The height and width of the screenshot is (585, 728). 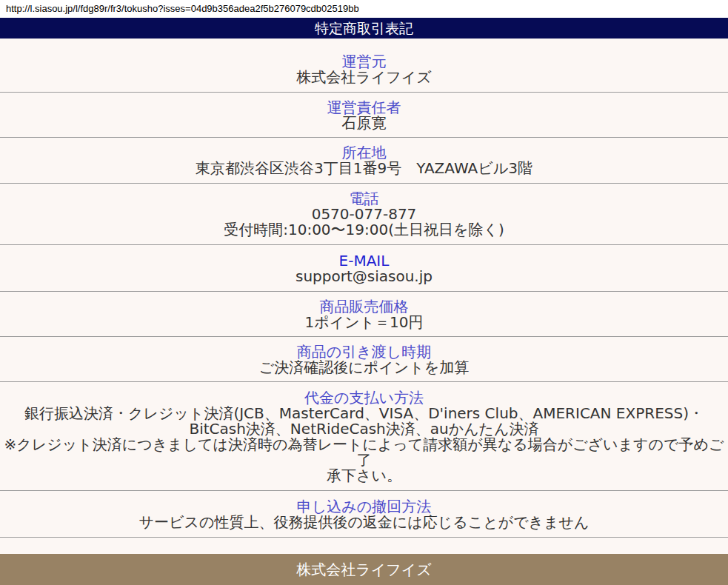 What do you see at coordinates (364, 161) in the screenshot?
I see `table-row: 所在地 東京都渋谷区渋谷3丁目1番9号 YAZAWAビル3階` at bounding box center [364, 161].